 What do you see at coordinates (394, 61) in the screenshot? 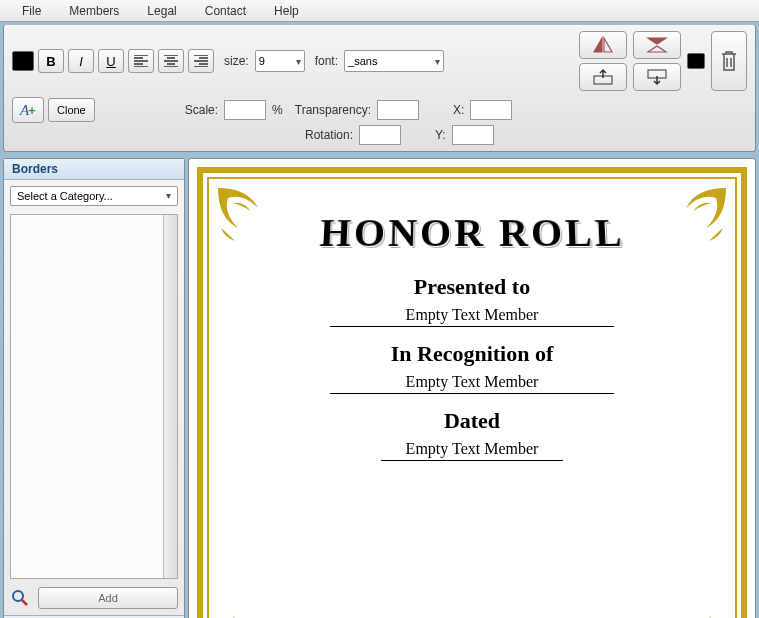
I see `font-select: _sans` at bounding box center [394, 61].